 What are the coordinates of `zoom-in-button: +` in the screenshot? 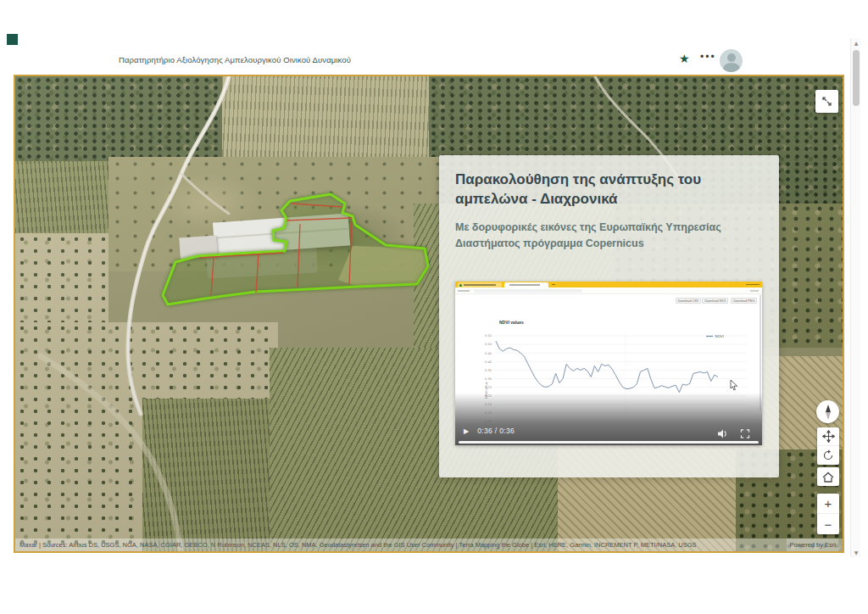 It's located at (828, 504).